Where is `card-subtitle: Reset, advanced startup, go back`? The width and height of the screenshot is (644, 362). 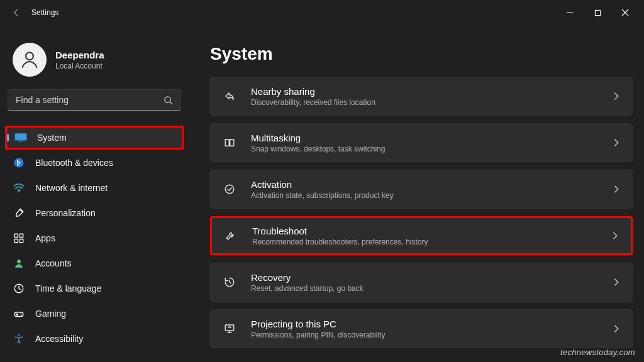
card-subtitle: Reset, advanced startup, go back is located at coordinates (431, 288).